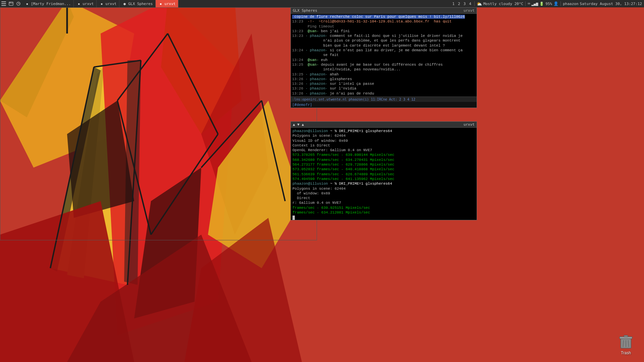  Describe the element at coordinates (384, 208) in the screenshot. I see `term-line-16: frames/sec - 639.925151 Mpixels/sec` at that location.